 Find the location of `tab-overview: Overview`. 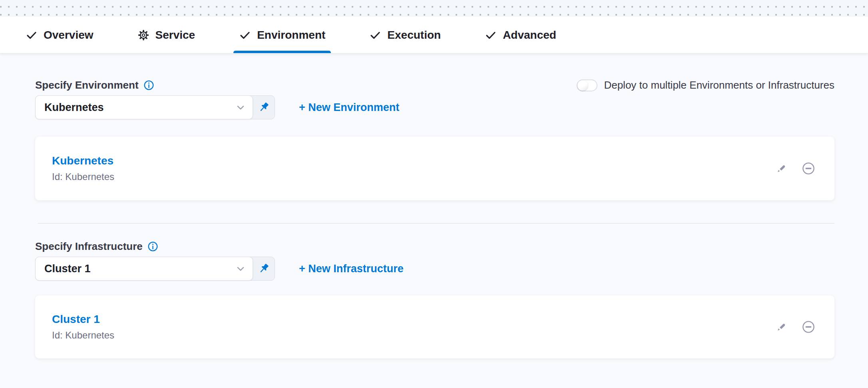

tab-overview: Overview is located at coordinates (60, 35).